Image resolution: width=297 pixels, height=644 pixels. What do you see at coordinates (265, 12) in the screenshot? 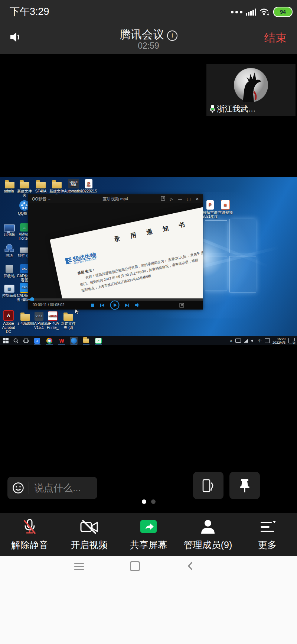
I see `wifi-icon` at bounding box center [265, 12].